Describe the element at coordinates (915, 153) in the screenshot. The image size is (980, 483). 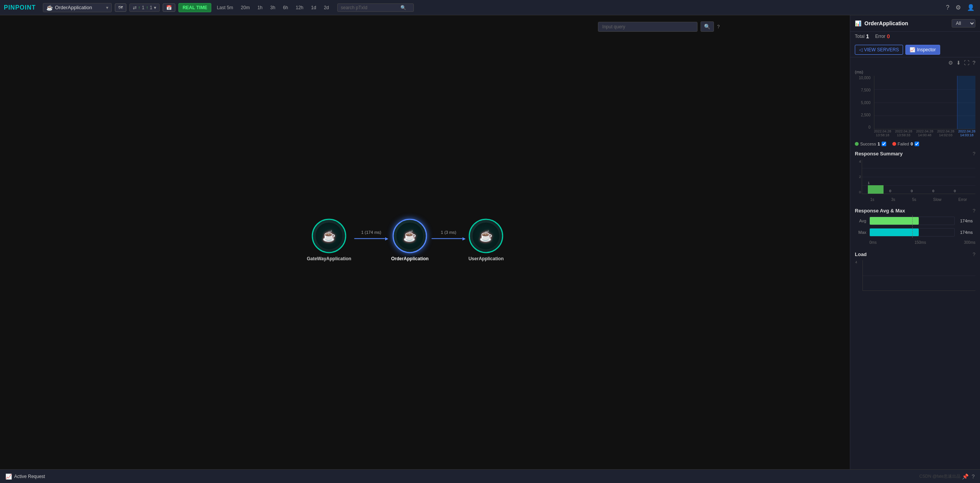
I see `response-summary-header: Response Summary ?` at that location.